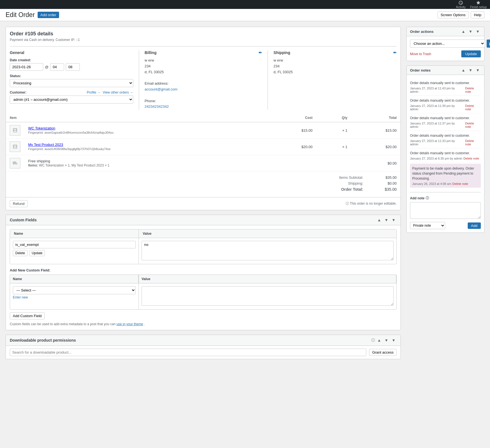 The height and width of the screenshot is (448, 490). I want to click on on-down-btn: ▼, so click(470, 70).